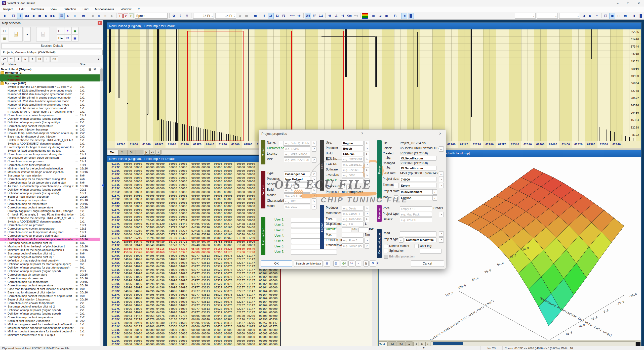 This screenshot has height=350, width=644. Describe the element at coordinates (386, 246) in the screenshot. I see `noread-checkbox` at that location.